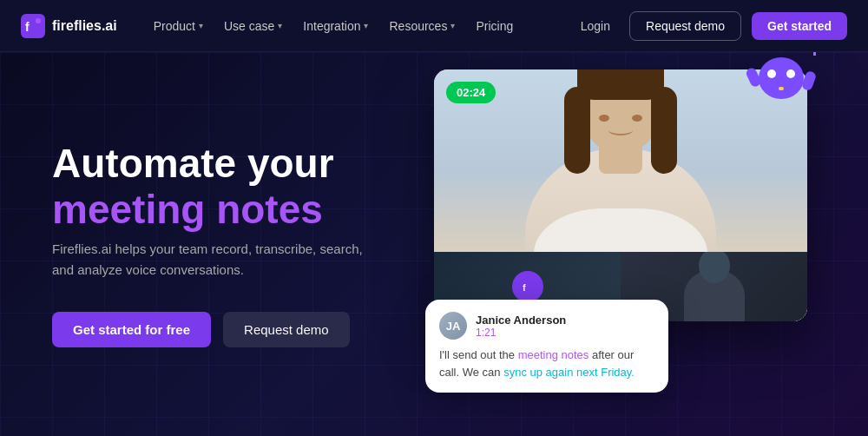  Describe the element at coordinates (85, 26) in the screenshot. I see `brand-name: fireflies.ai` at that location.